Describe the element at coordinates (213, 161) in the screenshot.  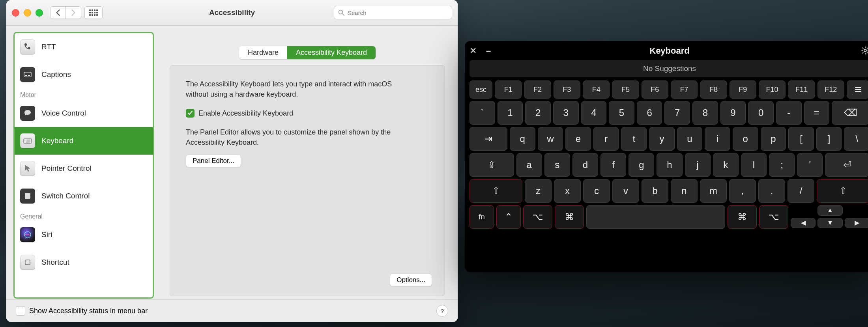
I see `panel-editor-button: Panel Editor...` at that location.